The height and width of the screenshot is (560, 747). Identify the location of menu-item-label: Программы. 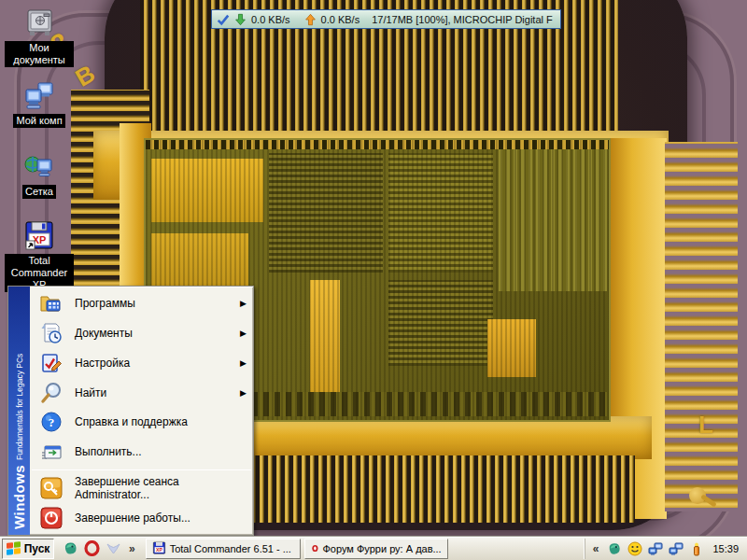
(105, 303).